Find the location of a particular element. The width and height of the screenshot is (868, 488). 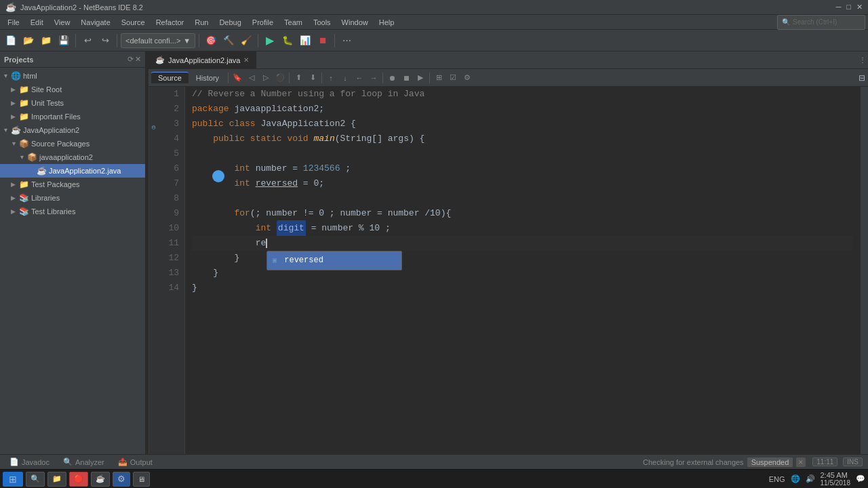

checking-close-btn: ✕ is located at coordinates (801, 462).